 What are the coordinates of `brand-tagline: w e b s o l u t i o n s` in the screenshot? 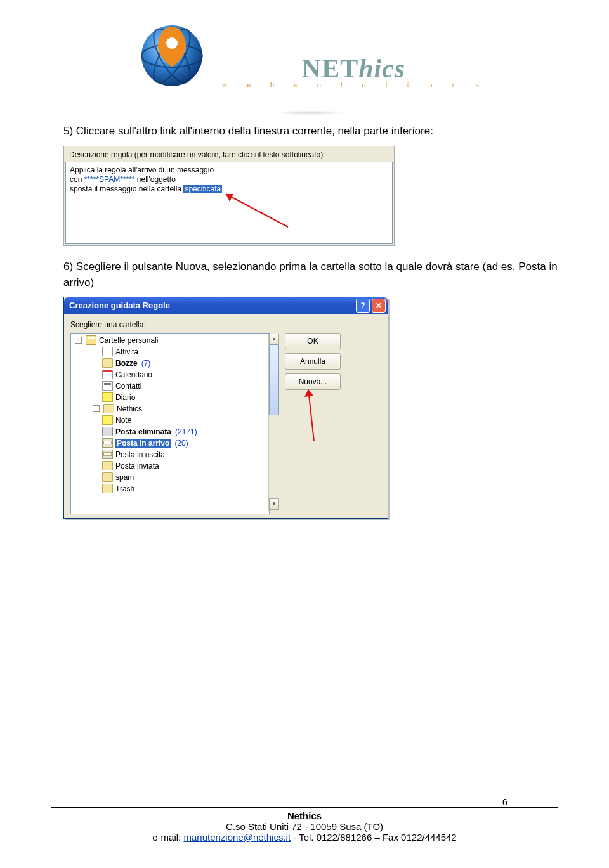 It's located at (355, 85).